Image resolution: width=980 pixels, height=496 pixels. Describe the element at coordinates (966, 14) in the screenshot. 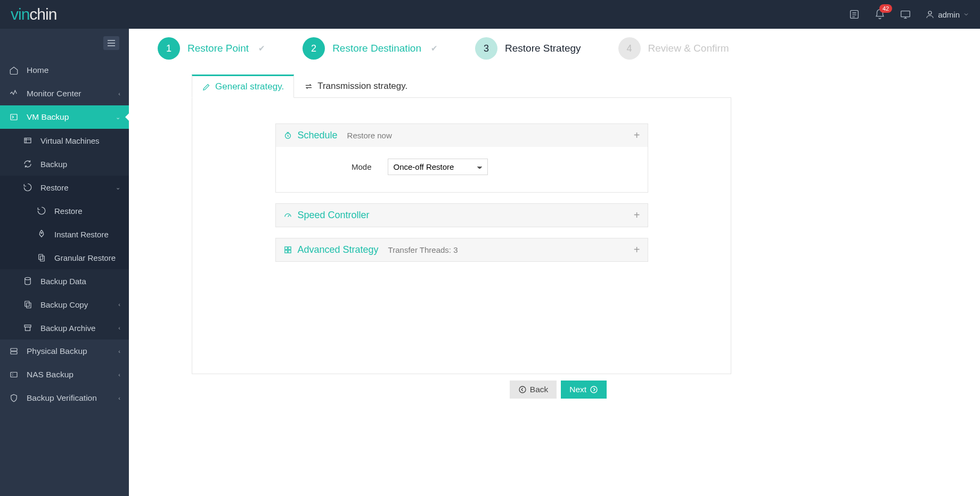

I see `chevron-down-icon` at that location.